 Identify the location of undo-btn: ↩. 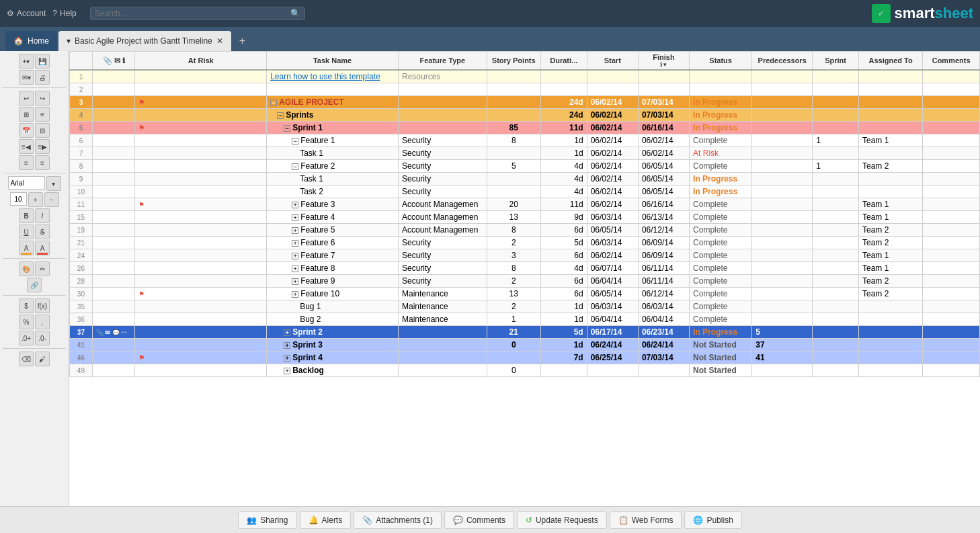
(26, 98).